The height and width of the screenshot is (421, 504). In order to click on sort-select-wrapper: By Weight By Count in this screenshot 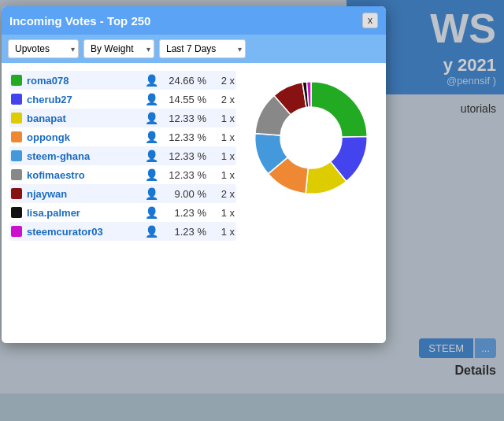, I will do `click(119, 49)`.